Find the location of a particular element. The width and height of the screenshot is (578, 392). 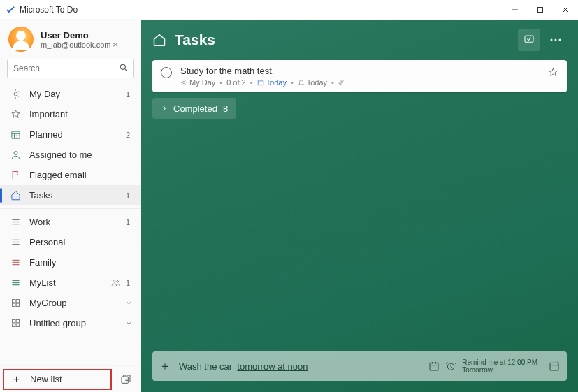

completed-toggle: Completed 8 is located at coordinates (194, 108).